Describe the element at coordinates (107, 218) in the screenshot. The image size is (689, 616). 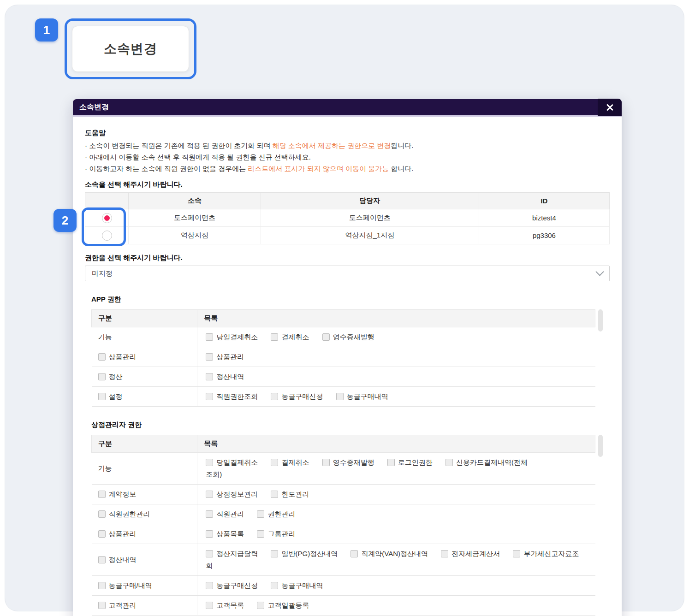
I see `radio-selected` at that location.